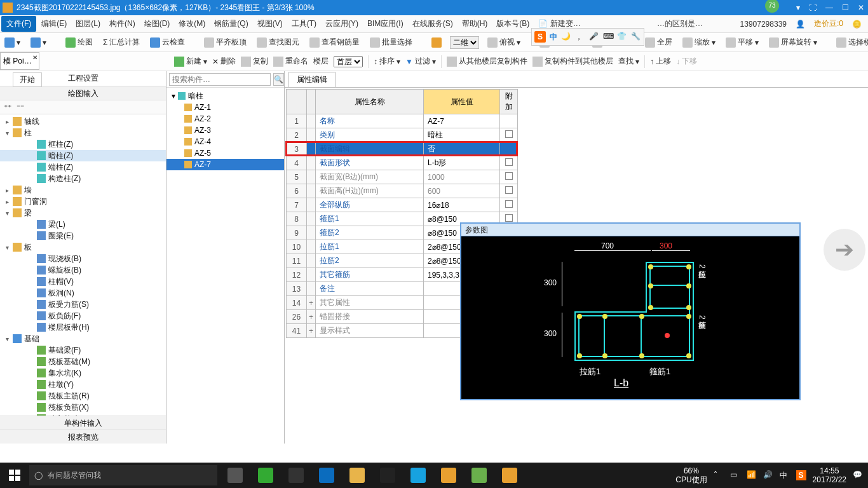 This screenshot has height=488, width=868. What do you see at coordinates (231, 24) in the screenshot?
I see `menu-rebar: 钢筋量(Q)` at bounding box center [231, 24].